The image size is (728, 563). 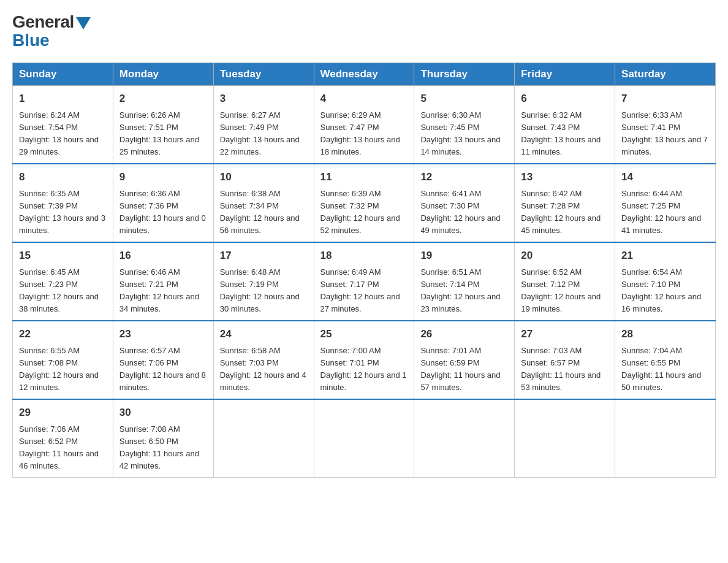 What do you see at coordinates (364, 134) in the screenshot?
I see `day-info: Sunrise: 6:29 AMSunset: 7:47 PMDaylight:…` at bounding box center [364, 134].